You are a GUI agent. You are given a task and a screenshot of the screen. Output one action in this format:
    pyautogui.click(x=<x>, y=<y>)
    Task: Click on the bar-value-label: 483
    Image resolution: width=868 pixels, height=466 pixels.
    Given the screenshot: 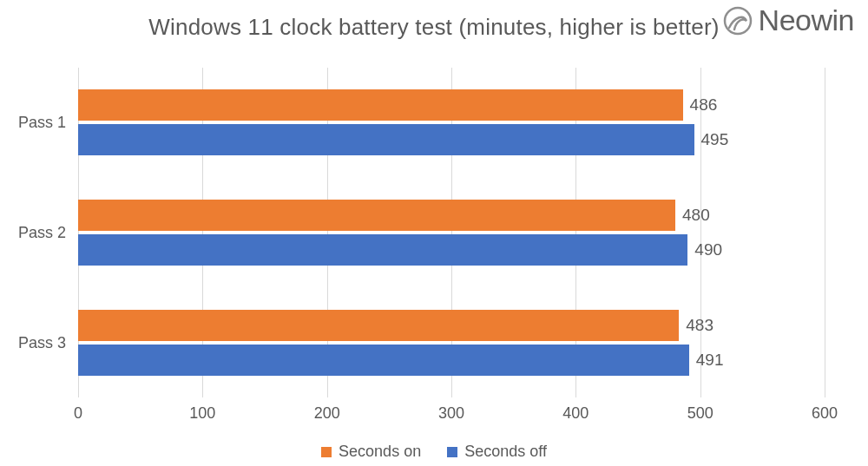 What is the action you would take?
    pyautogui.click(x=696, y=325)
    